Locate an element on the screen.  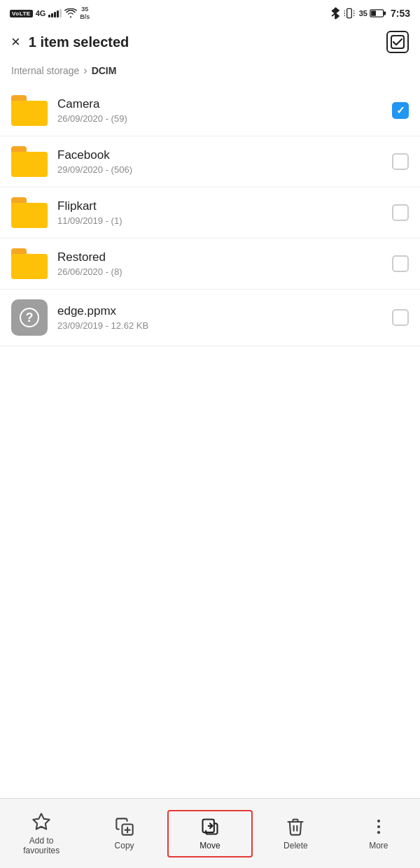
more-icon is located at coordinates (379, 827).